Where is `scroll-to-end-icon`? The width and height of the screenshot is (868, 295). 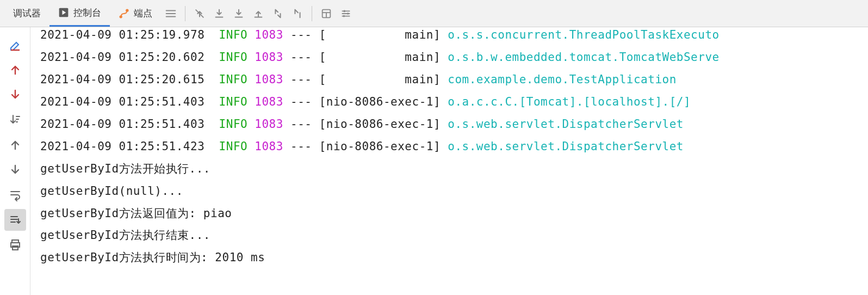 scroll-to-end-icon is located at coordinates (15, 220).